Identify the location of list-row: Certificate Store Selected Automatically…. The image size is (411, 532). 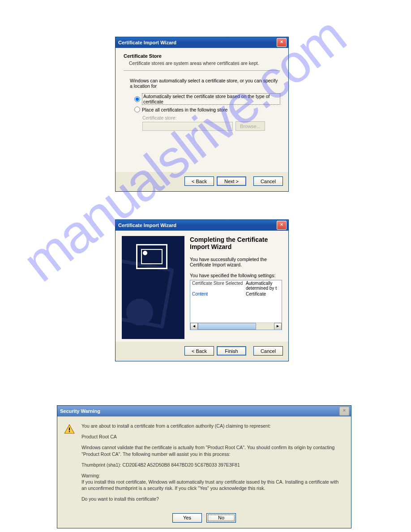
(236, 286).